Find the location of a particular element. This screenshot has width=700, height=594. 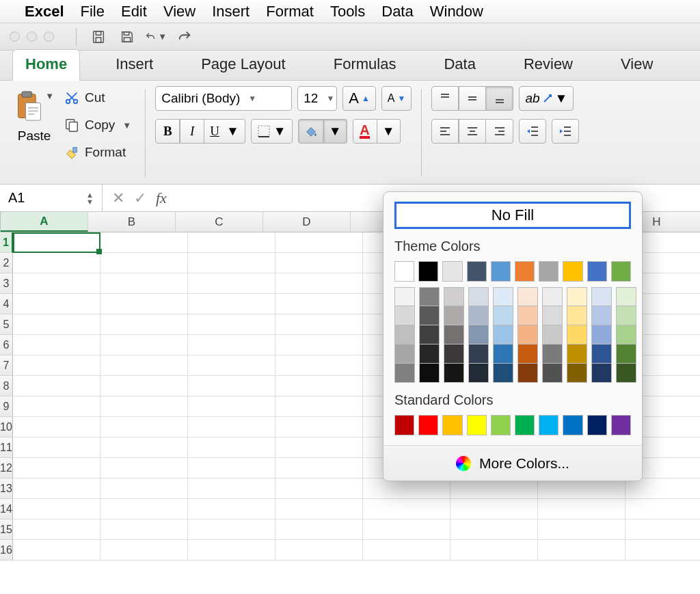

tab-page-layout: Page Layout is located at coordinates (243, 65).